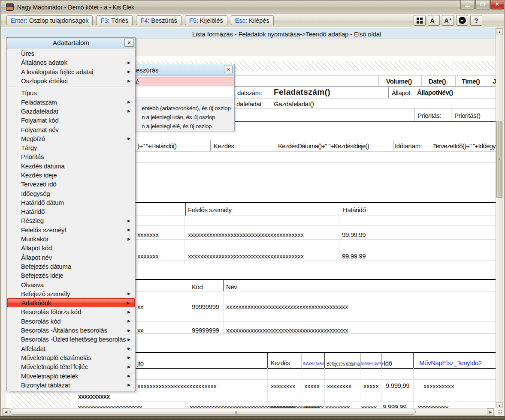 The image size is (505, 420). What do you see at coordinates (494, 81) in the screenshot?
I see `field-clipped: Já` at bounding box center [494, 81].